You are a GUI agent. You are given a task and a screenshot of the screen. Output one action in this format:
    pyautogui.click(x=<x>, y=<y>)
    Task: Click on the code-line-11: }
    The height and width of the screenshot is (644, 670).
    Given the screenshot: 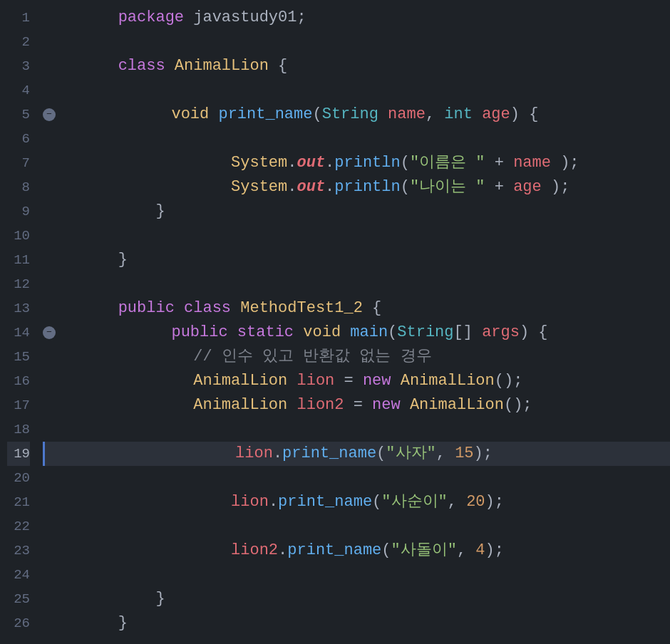 What is the action you would take?
    pyautogui.click(x=356, y=260)
    